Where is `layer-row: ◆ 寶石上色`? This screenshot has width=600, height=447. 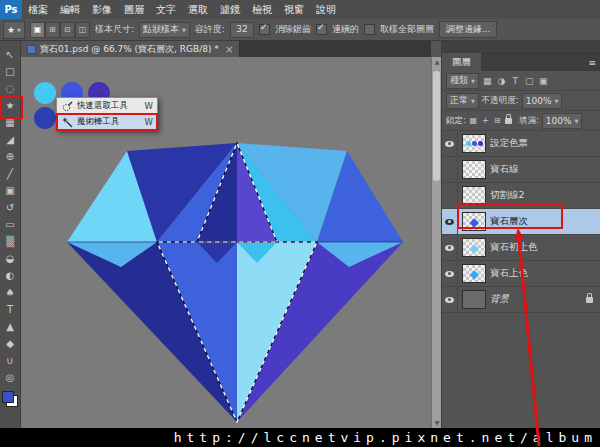 layer-row: ◆ 寶石上色 is located at coordinates (521, 274).